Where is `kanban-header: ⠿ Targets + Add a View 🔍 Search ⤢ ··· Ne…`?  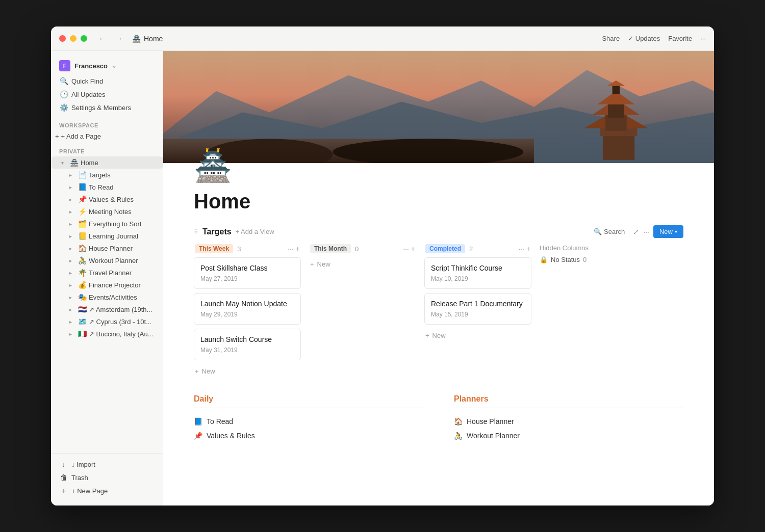
kanban-header: ⠿ Targets + Add a View 🔍 Search ⤢ ··· Ne… is located at coordinates (439, 231).